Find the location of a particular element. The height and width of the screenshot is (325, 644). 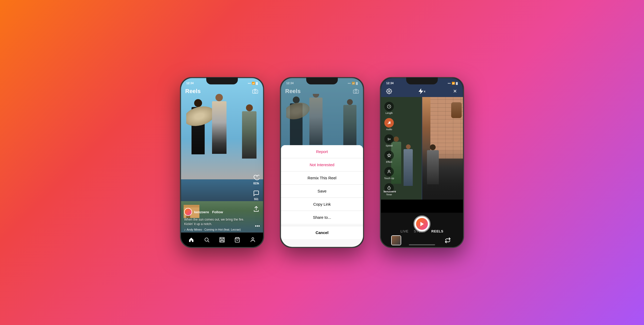

settings-icon is located at coordinates (389, 91).